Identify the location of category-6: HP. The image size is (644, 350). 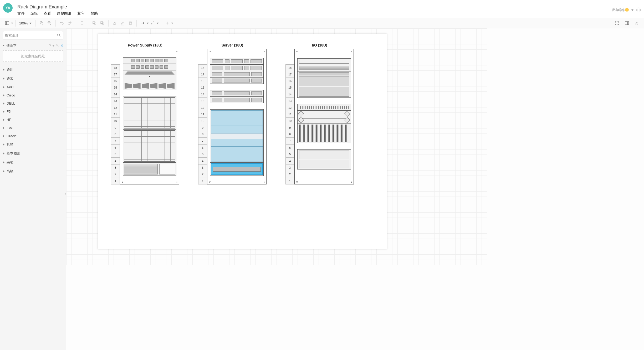
(33, 120).